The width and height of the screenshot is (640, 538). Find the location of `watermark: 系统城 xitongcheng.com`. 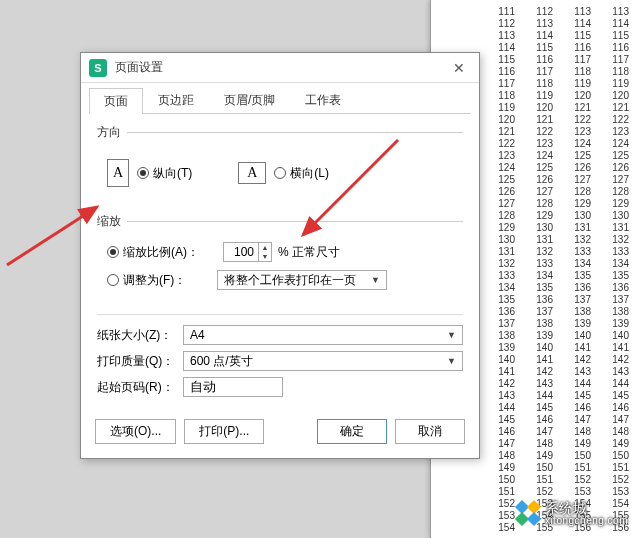

watermark: 系统城 xitongcheng.com is located at coordinates (572, 514).